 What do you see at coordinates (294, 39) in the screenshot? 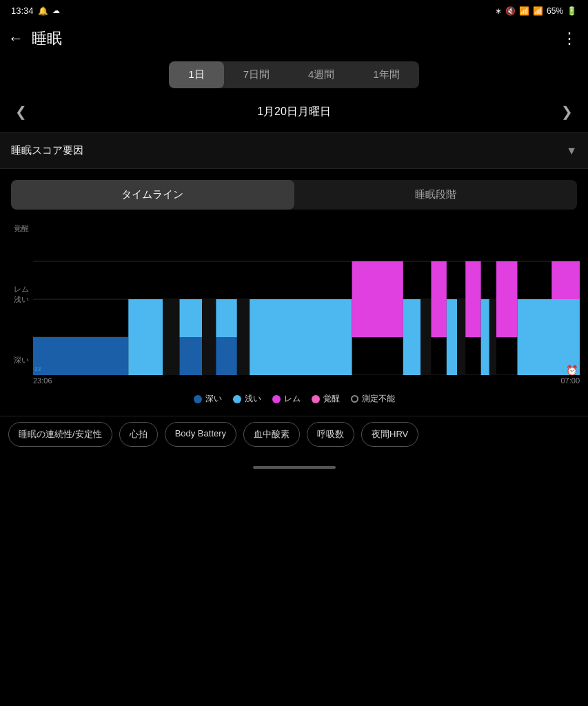
I see `header: ← 睡眠 ⋮` at bounding box center [294, 39].